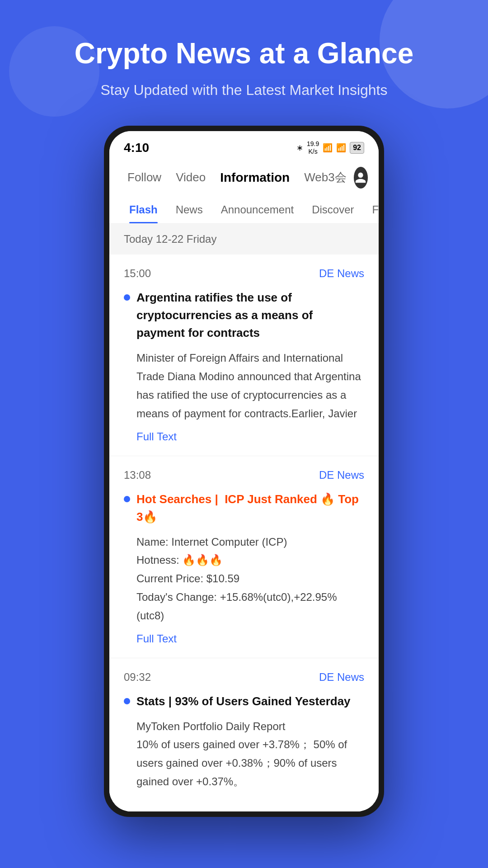  What do you see at coordinates (244, 475) in the screenshot?
I see `news-meta: 13:08 DE News` at bounding box center [244, 475].